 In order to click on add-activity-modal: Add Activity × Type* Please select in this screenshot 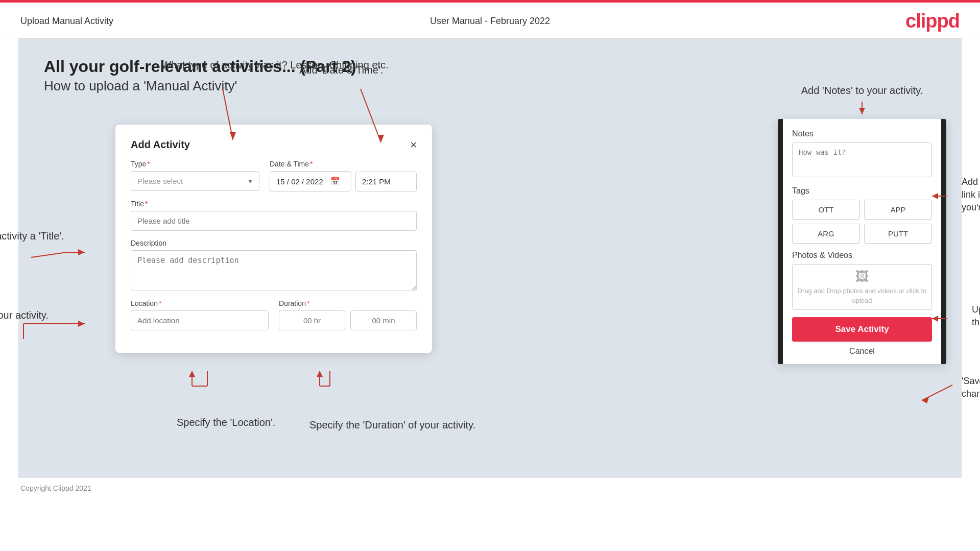, I will do `click(274, 239)`.